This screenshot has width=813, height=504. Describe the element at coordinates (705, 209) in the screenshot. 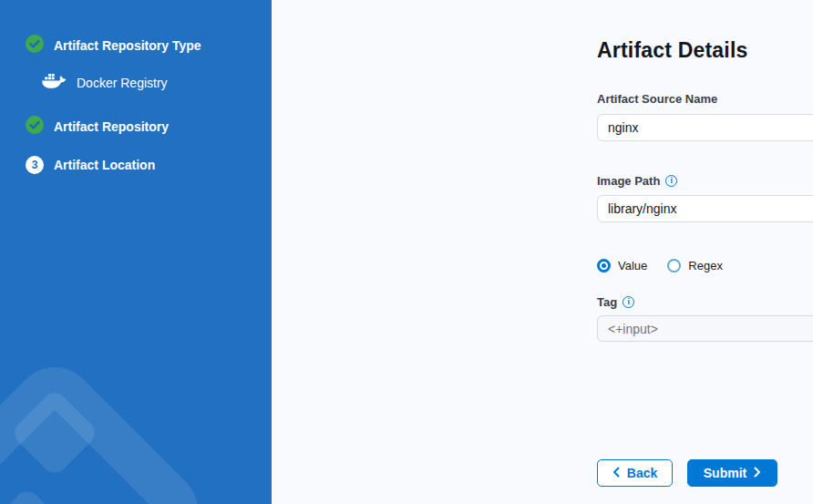

I see `image-path-field` at that location.